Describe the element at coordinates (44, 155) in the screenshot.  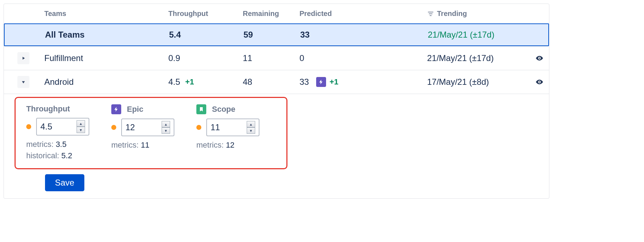
I see `historical-prefix: historical:` at that location.